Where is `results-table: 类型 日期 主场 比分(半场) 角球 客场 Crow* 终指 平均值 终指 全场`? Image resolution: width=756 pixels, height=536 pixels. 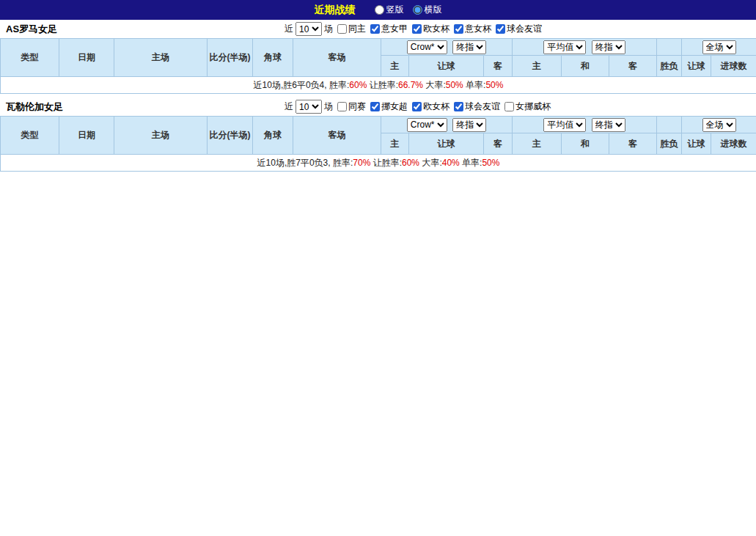
results-table: 类型 日期 主场 比分(半场) 角球 客场 Crow* 终指 平均值 终指 全场 is located at coordinates (378, 144).